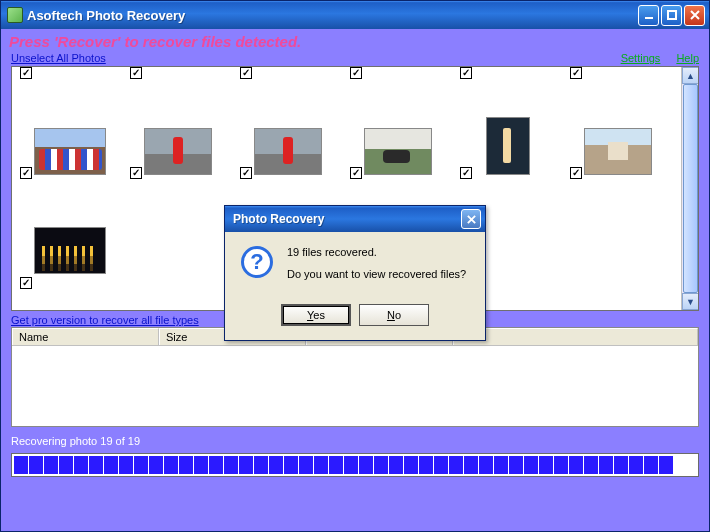 The image size is (710, 532). I want to click on prompt-text: Press 'Recover' to recover files detecte…, so click(355, 42).